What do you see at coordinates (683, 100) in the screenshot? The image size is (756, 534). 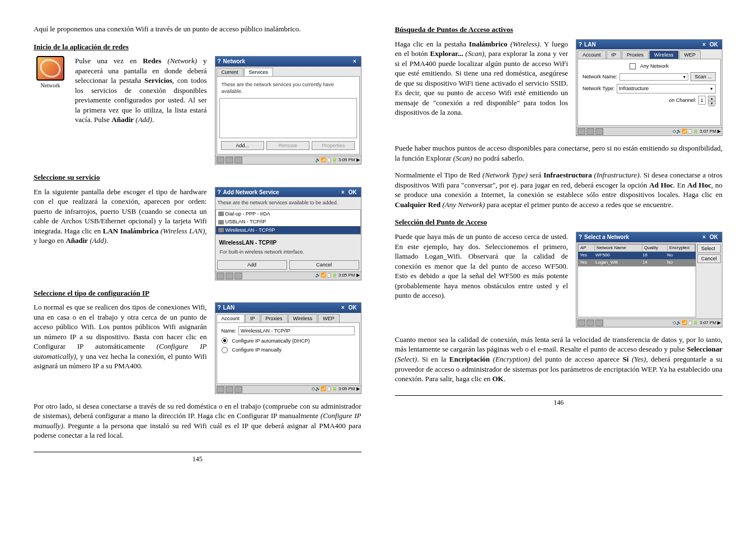 I see `channel-label: on Channel:` at bounding box center [683, 100].